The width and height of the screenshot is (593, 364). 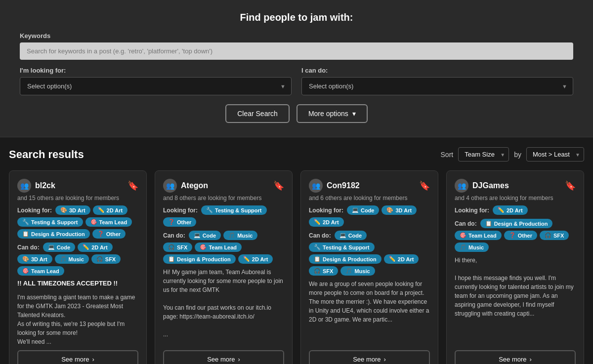 I want to click on see-more-button-0: See more ›, so click(x=78, y=357).